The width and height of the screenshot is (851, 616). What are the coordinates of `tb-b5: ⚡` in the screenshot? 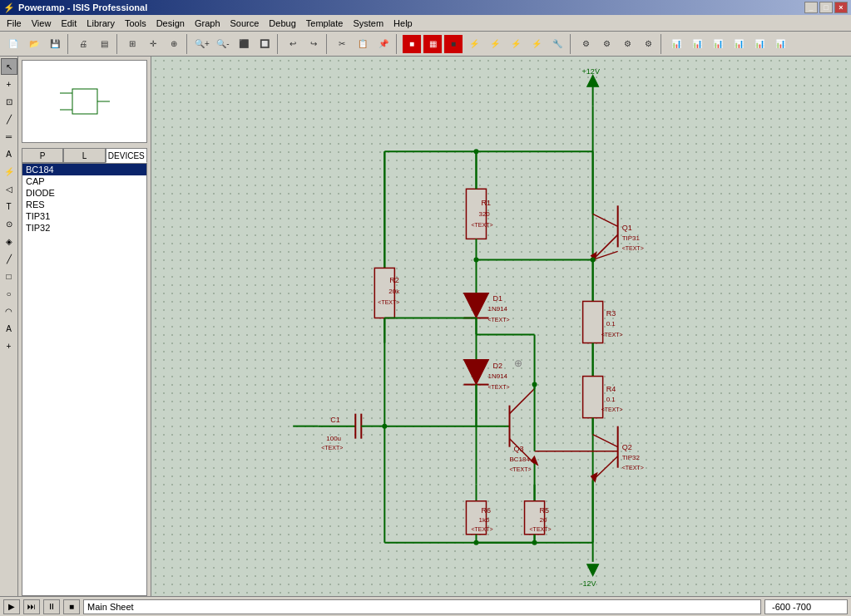 It's located at (495, 44).